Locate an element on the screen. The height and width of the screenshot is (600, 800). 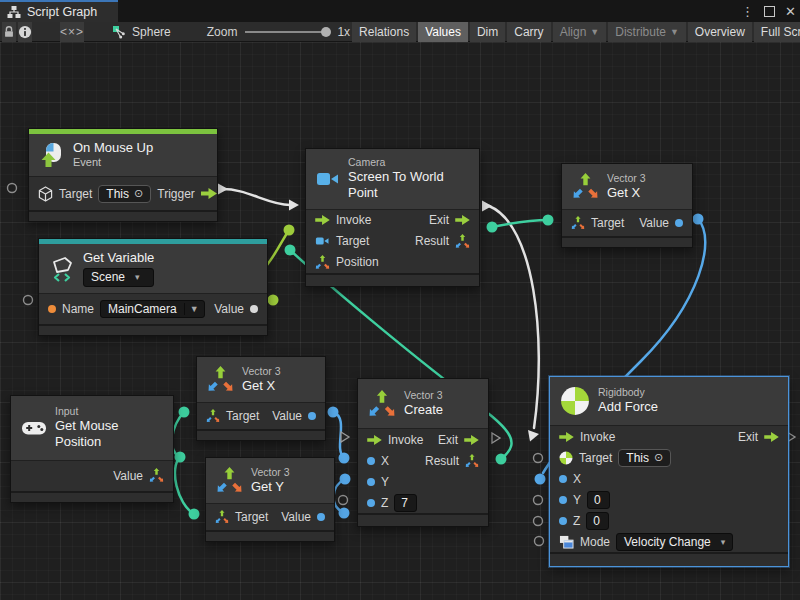
mode-dropdown: Velocity Change▾ is located at coordinates (674, 542).